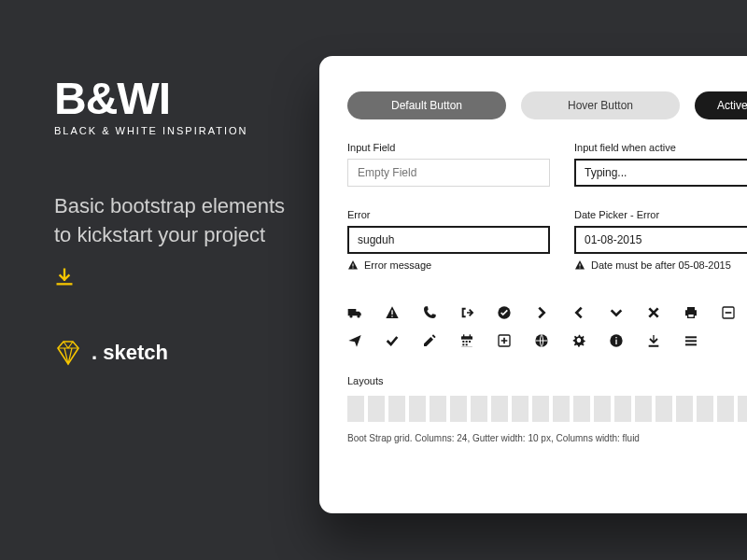  What do you see at coordinates (448, 147) in the screenshot?
I see `input-label: Input Field` at bounding box center [448, 147].